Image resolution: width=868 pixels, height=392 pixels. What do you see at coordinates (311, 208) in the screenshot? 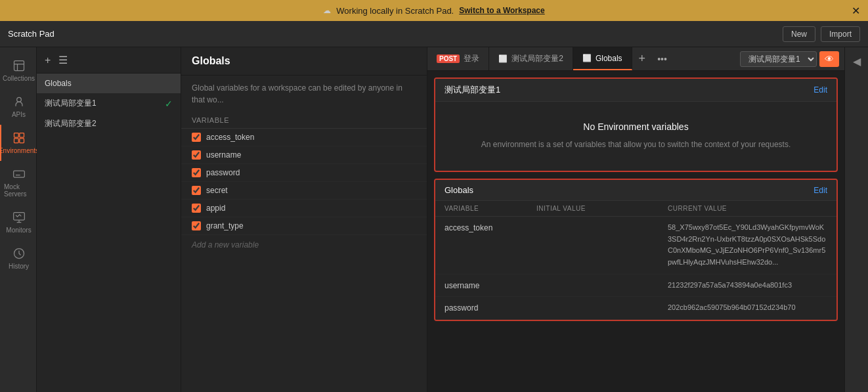
I see `var-name-4: appid` at bounding box center [311, 208].